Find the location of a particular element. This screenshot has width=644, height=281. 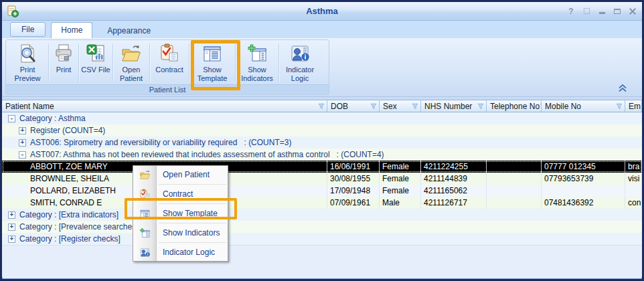

column-header-email: Em is located at coordinates (633, 106).